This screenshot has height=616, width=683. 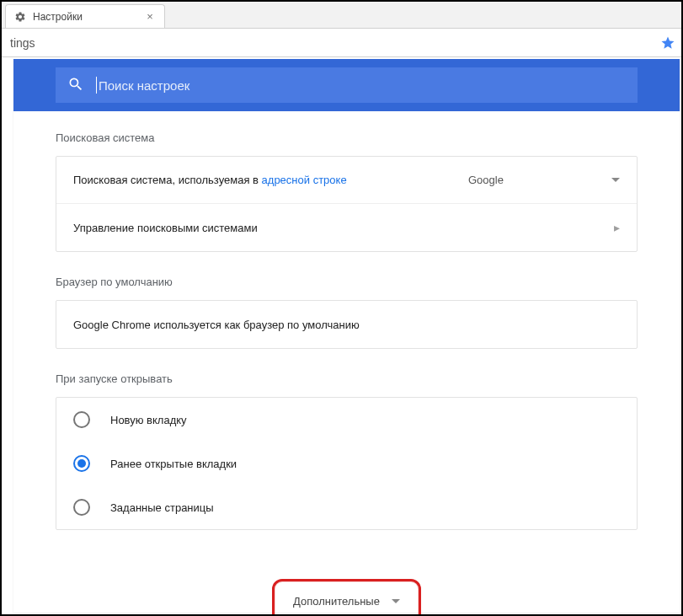 I want to click on close-icon: ×, so click(x=150, y=17).